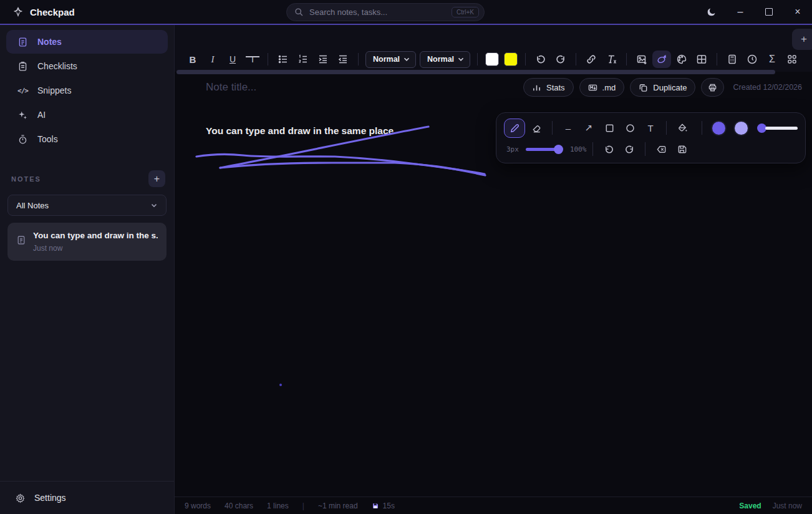  Describe the element at coordinates (740, 12) in the screenshot. I see `minimize-button: –` at that location.